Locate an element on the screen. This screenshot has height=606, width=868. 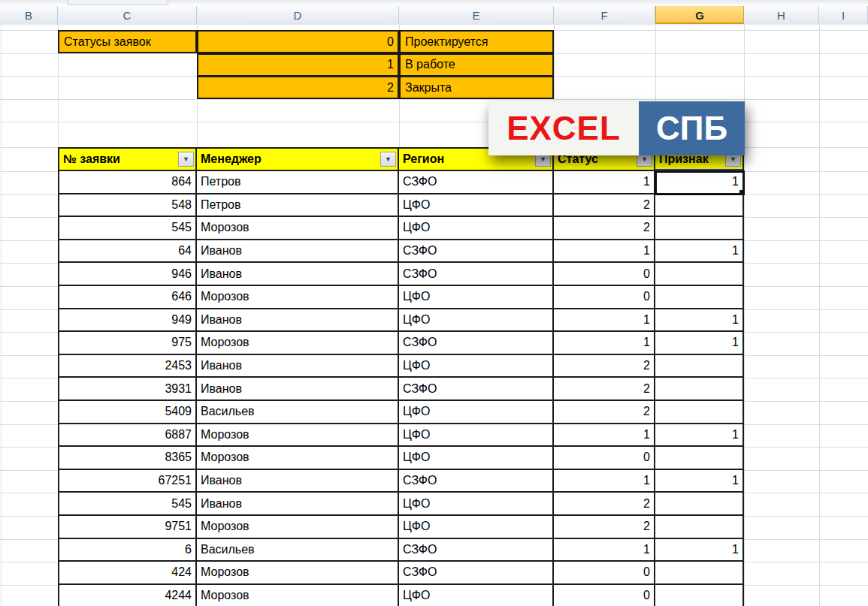
legend-code-cell: 1 is located at coordinates (298, 65).